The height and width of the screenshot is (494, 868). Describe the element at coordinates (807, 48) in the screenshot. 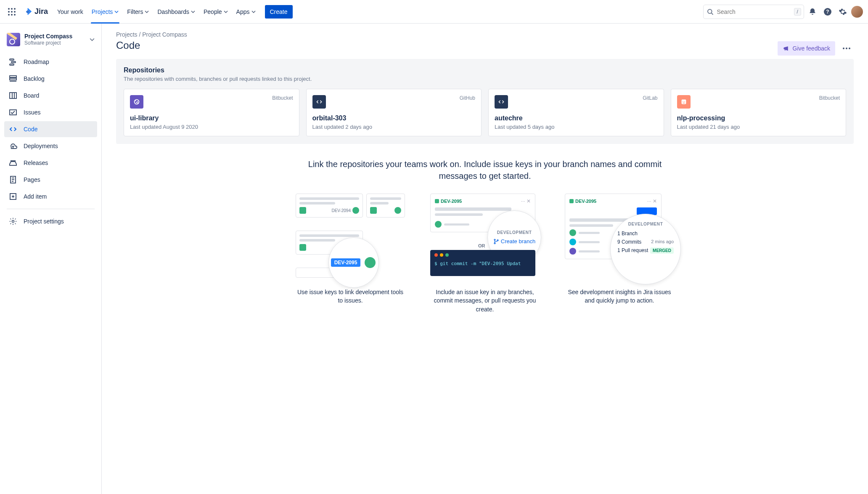

I see `give-feedback-button: Give feedback` at that location.